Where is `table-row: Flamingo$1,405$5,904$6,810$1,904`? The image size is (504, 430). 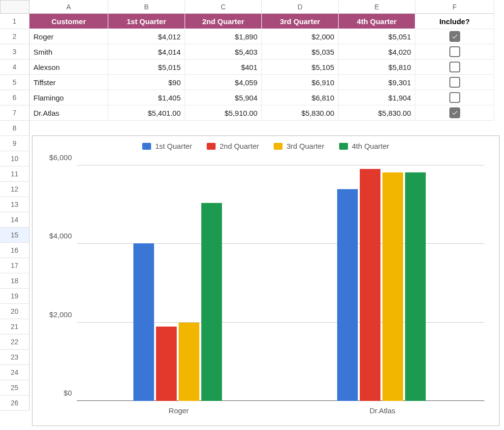 table-row: Flamingo$1,405$5,904$6,810$1,904 is located at coordinates (267, 98).